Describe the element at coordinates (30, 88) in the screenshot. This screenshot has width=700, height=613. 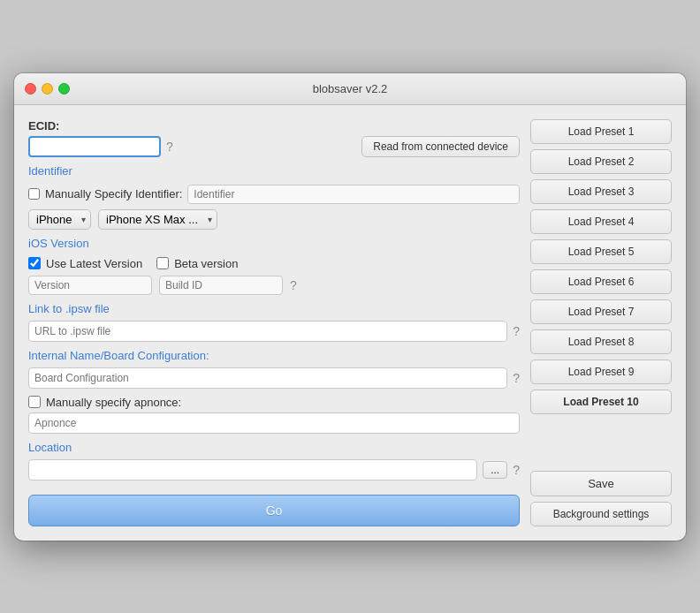
I see `close-button` at that location.